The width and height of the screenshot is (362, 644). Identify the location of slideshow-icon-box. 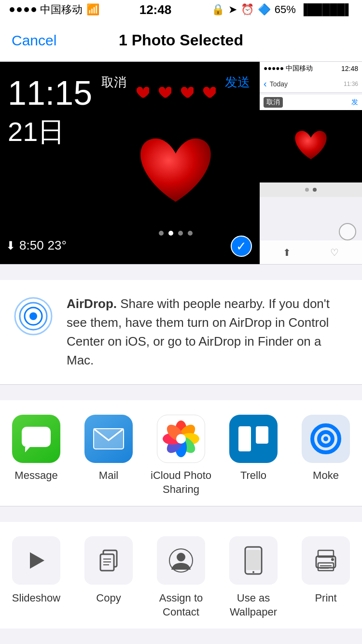
(36, 560).